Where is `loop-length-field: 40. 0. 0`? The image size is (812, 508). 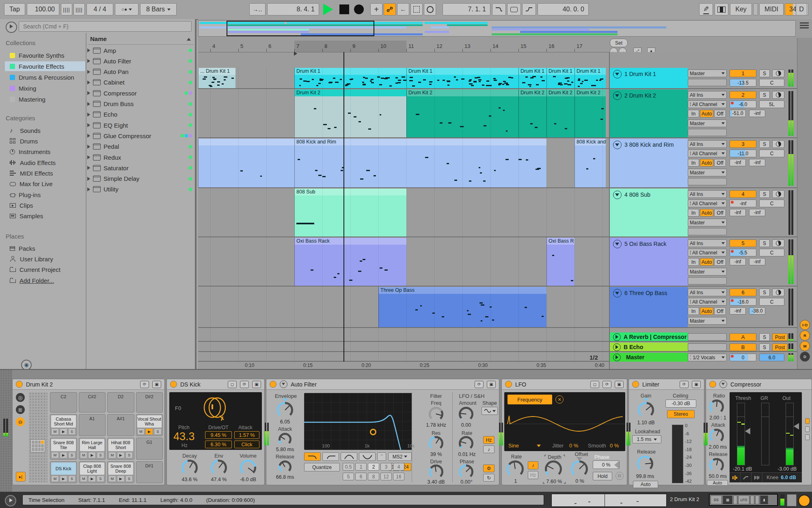
loop-length-field: 40. 0. 0 is located at coordinates (563, 9).